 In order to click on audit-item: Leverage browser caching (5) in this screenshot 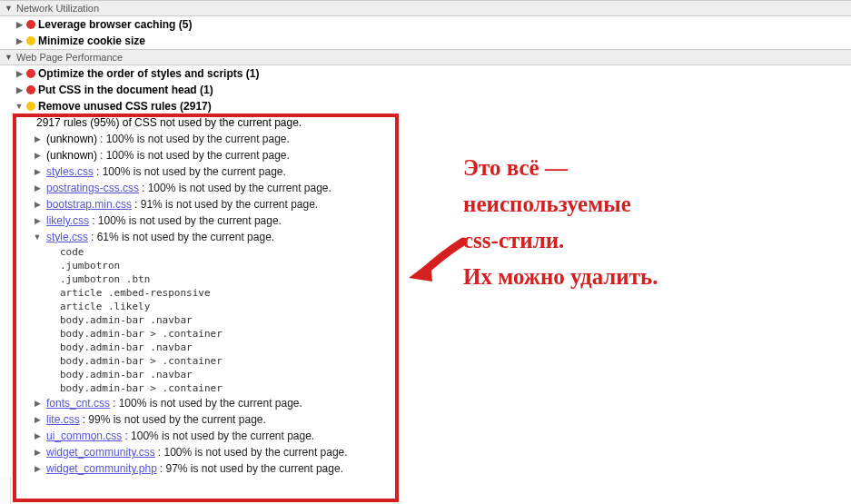, I will do `click(425, 25)`.